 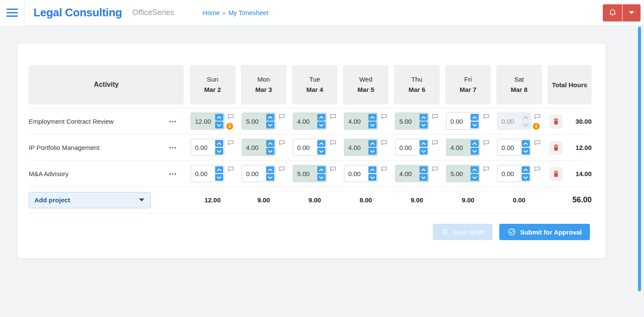 I want to click on hamburger-menu-icon, so click(x=12, y=13).